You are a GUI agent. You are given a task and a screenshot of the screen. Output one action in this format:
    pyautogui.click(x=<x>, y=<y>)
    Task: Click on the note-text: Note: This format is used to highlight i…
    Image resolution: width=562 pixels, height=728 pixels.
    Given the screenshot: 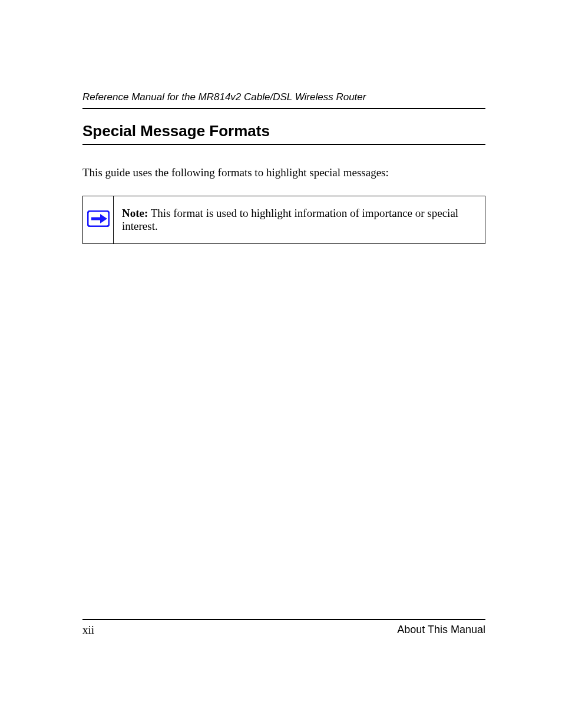 What is the action you would take?
    pyautogui.click(x=299, y=220)
    